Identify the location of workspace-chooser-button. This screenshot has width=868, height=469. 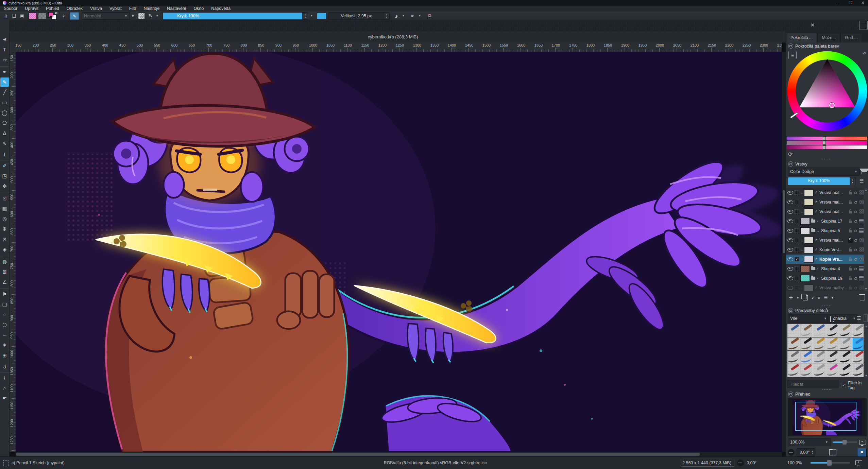
(864, 25).